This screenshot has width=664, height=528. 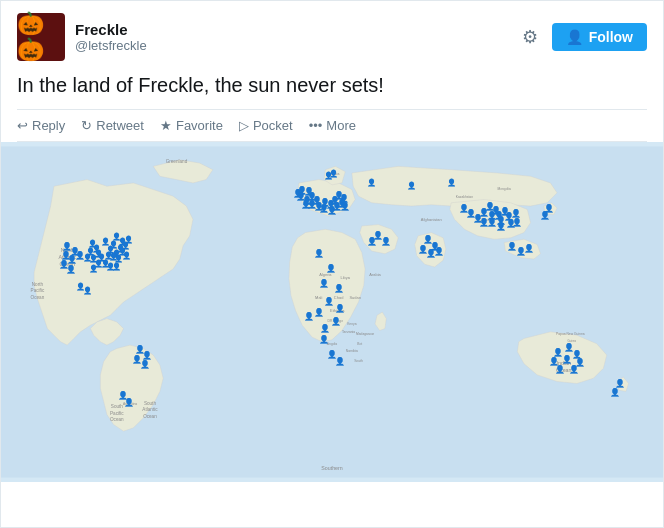 I want to click on gear-icon: ⚙, so click(x=530, y=37).